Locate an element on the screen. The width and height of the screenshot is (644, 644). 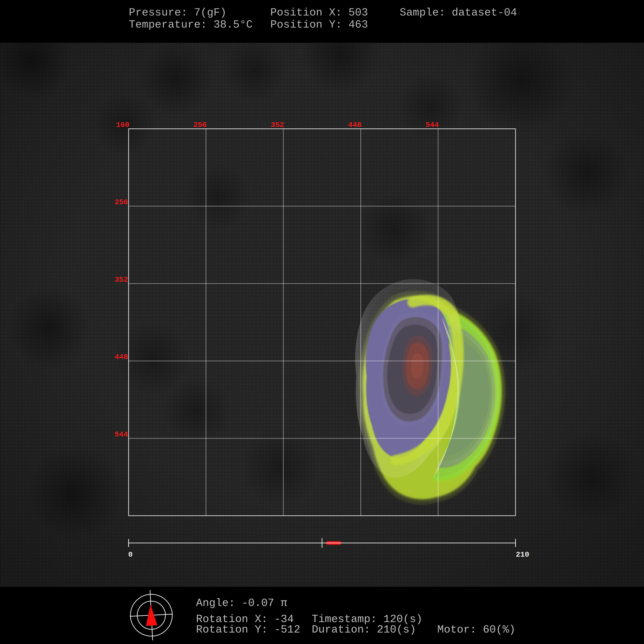
bottom-status-bar: Angle:-0.07 π Rotation X:-34 Timestamp:1… is located at coordinates (322, 615).